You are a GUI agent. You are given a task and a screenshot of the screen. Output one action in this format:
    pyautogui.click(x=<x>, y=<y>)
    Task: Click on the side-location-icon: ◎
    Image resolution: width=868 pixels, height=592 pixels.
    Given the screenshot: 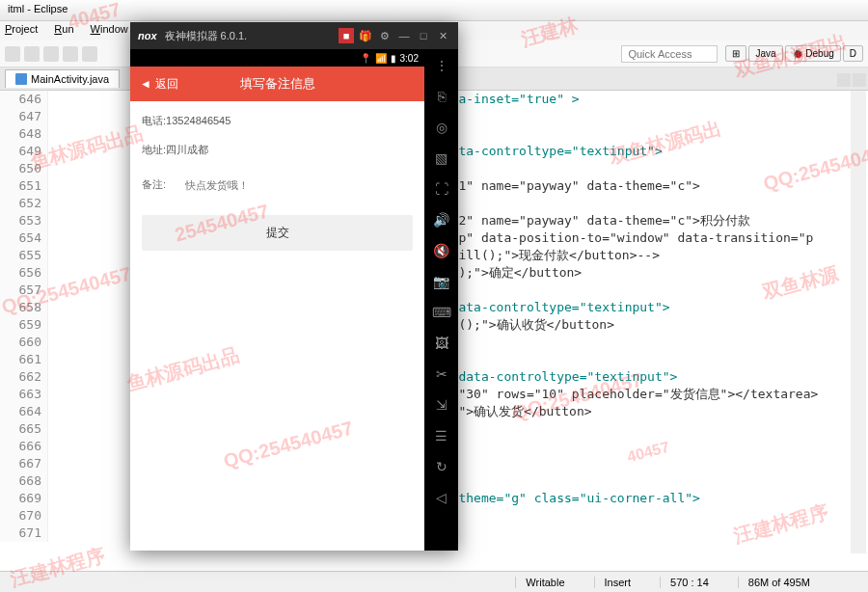 What is the action you would take?
    pyautogui.click(x=442, y=127)
    